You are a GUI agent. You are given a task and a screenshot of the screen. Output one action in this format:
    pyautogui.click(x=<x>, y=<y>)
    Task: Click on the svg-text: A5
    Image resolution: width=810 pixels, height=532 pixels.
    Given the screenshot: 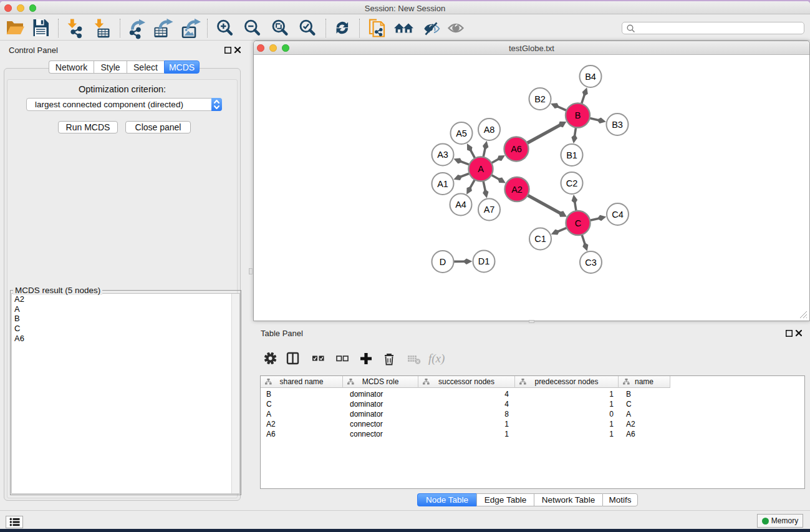 What is the action you would take?
    pyautogui.click(x=461, y=133)
    